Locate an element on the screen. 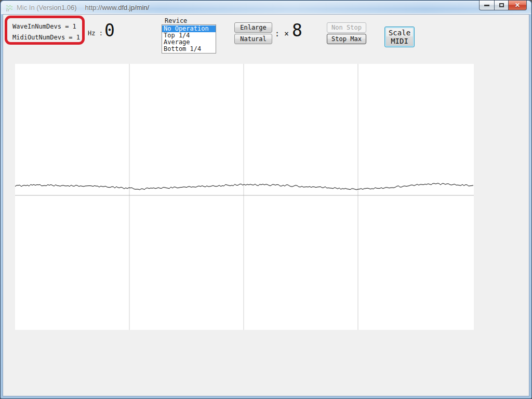 This screenshot has width=532, height=399. revice-listbox: No Operation Top 1/4 Average Bottom 1/4 is located at coordinates (189, 39).